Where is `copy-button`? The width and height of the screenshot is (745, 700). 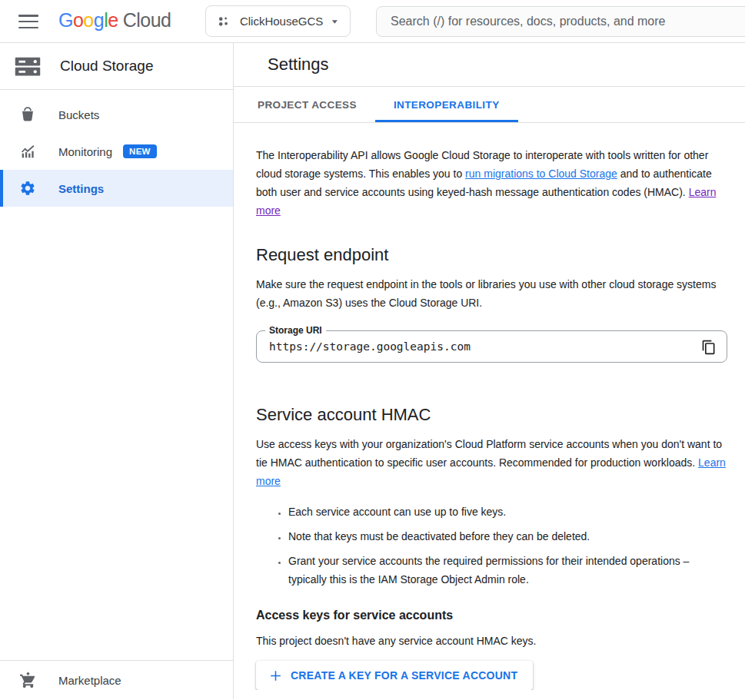
copy-button is located at coordinates (709, 347).